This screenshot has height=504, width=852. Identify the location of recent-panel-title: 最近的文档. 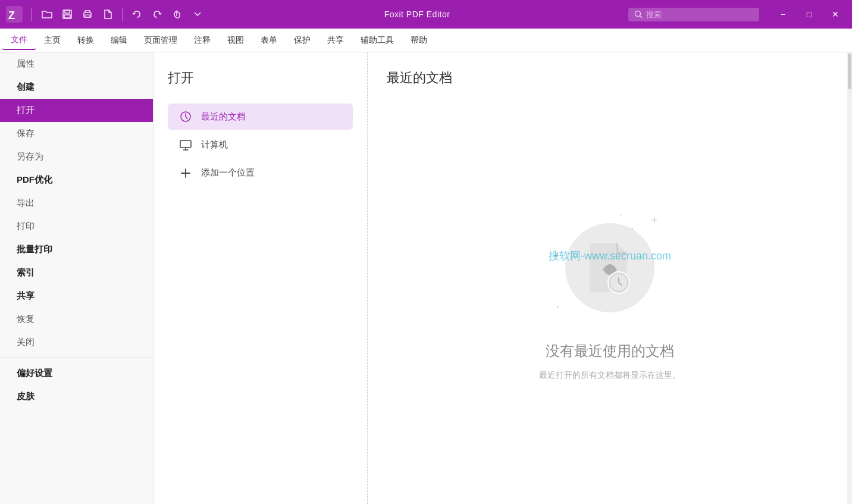
(419, 78).